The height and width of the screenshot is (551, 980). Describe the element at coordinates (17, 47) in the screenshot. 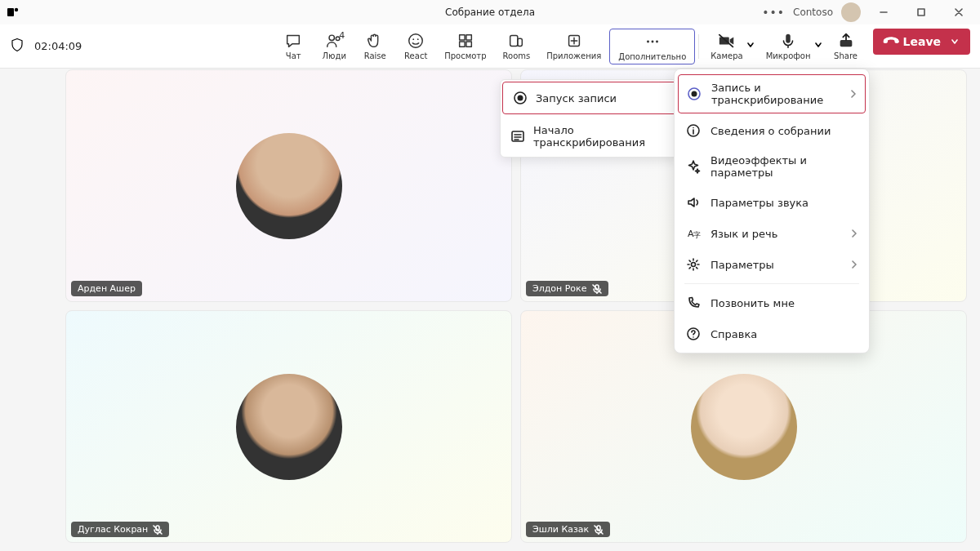

I see `shield-icon` at that location.